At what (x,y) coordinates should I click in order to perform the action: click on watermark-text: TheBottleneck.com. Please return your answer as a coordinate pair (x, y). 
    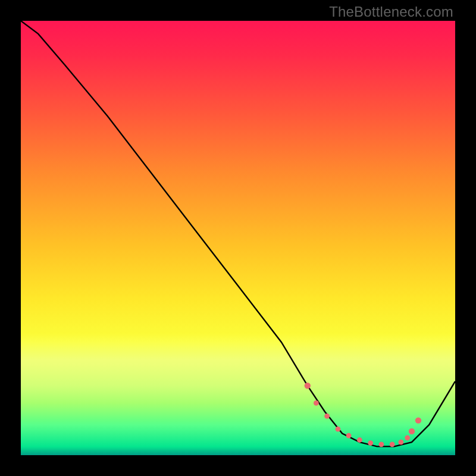
    Looking at the image, I should click on (392, 12).